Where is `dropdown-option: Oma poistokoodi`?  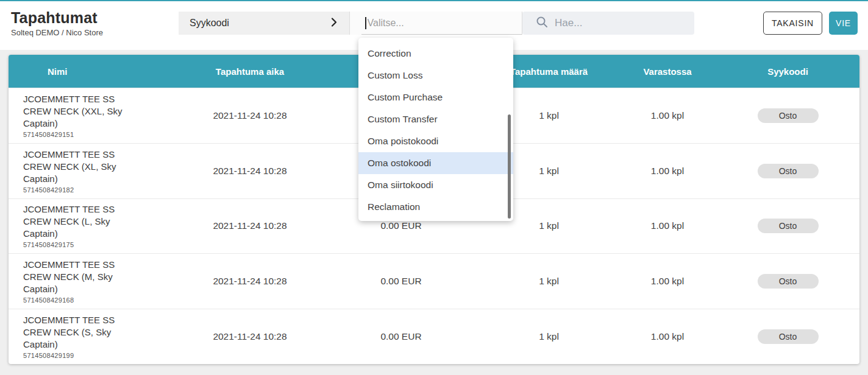
dropdown-option: Oma poistokoodi is located at coordinates (436, 141).